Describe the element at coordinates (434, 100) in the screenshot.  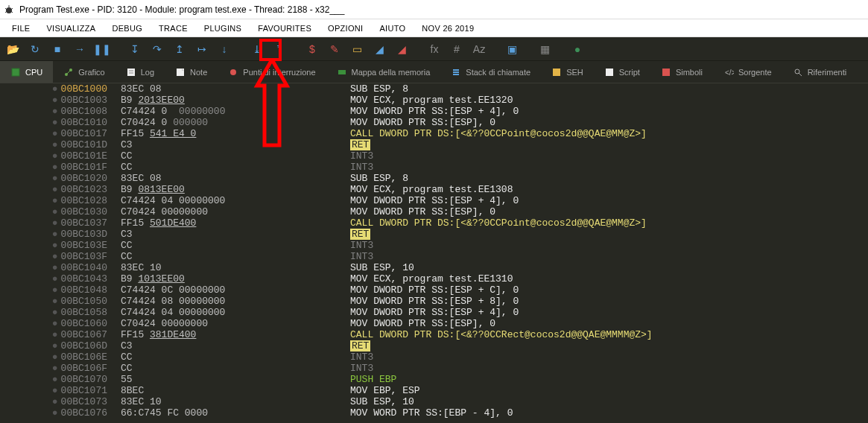
I see `disasm-row: ●00BC1003B9 2013EE00MOV ECX, program tes…` at that location.